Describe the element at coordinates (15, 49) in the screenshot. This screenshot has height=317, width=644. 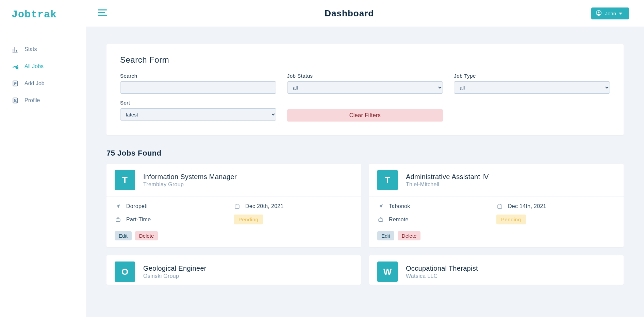
I see `stats-icon` at that location.